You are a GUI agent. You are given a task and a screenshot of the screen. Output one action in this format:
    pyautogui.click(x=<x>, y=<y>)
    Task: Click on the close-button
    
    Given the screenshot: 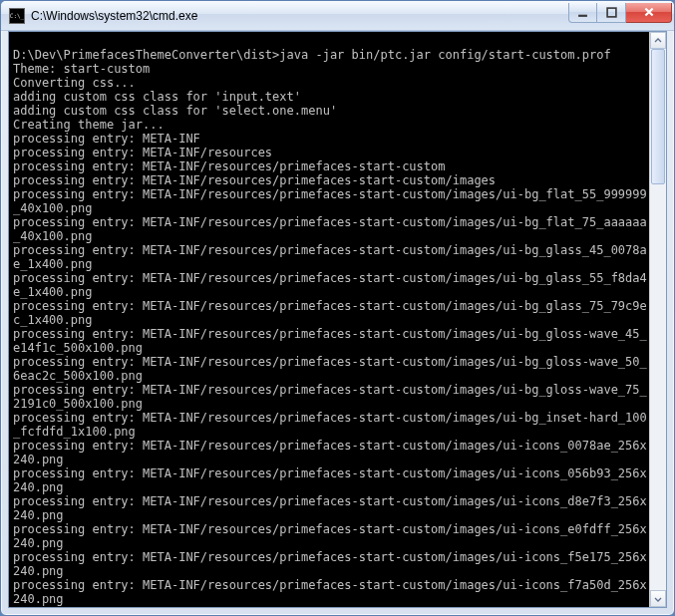 What is the action you would take?
    pyautogui.click(x=649, y=13)
    